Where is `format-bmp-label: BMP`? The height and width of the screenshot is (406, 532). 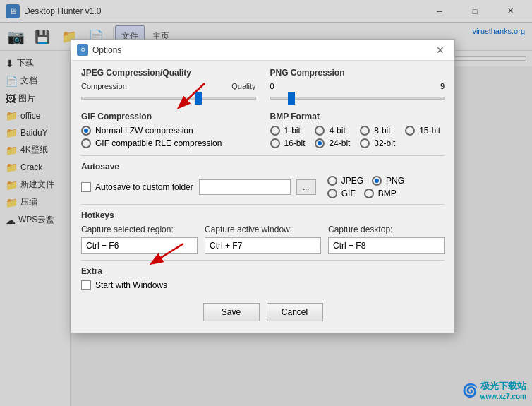
format-bmp-label: BMP is located at coordinates (387, 193).